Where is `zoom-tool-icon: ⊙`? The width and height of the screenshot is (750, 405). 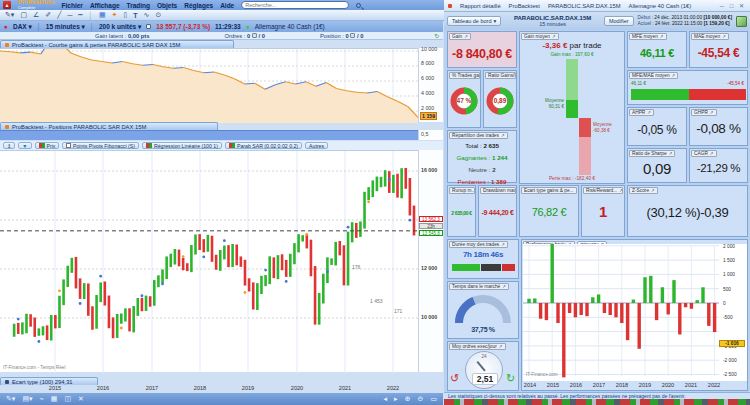 zoom-tool-icon: ⊙ is located at coordinates (158, 15).